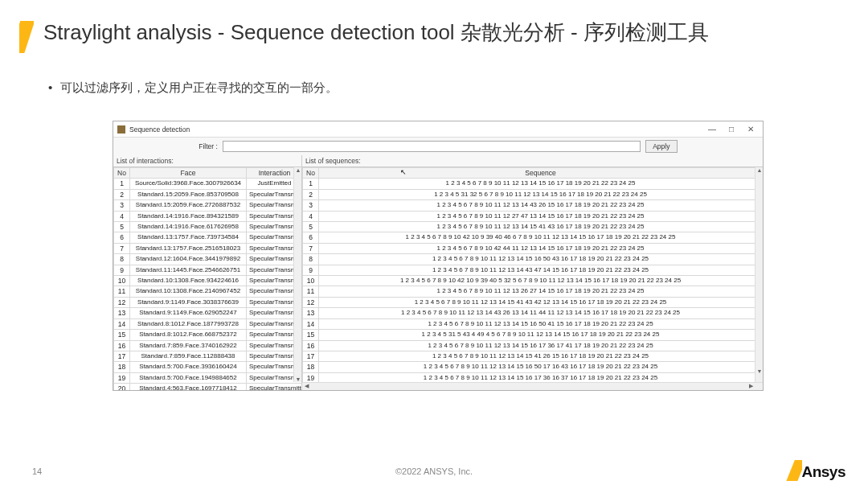 The width and height of the screenshot is (868, 489). I want to click on table-row: 13Standard.9:1149.Face.629052247Specular…, so click(208, 314).